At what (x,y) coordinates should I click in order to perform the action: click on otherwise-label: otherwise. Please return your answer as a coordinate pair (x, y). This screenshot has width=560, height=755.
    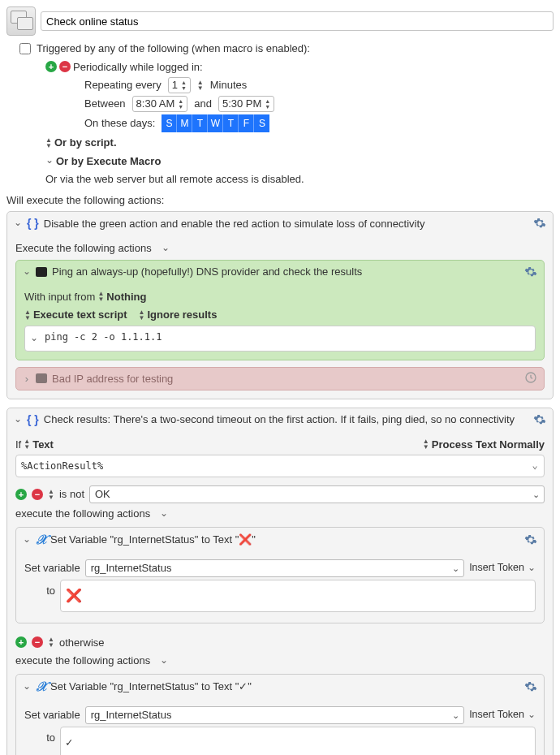
    Looking at the image, I should click on (82, 643).